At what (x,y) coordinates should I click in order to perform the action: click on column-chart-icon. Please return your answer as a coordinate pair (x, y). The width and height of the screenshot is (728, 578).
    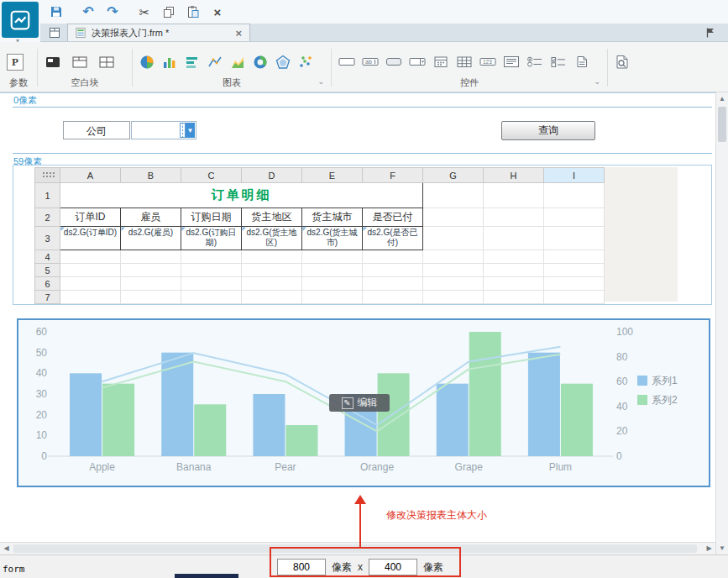
    Looking at the image, I should click on (170, 62).